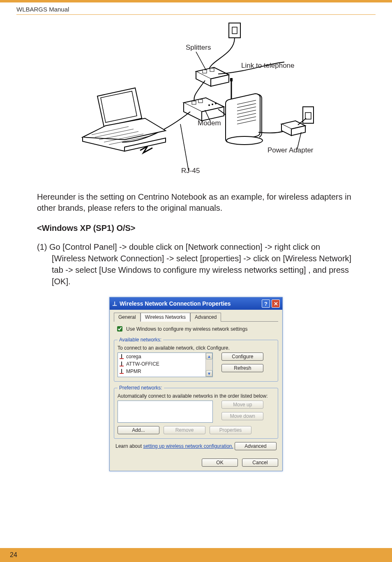 The height and width of the screenshot is (562, 392). What do you see at coordinates (209, 373) in the screenshot?
I see `scroll-down-icon: ▼` at bounding box center [209, 373].